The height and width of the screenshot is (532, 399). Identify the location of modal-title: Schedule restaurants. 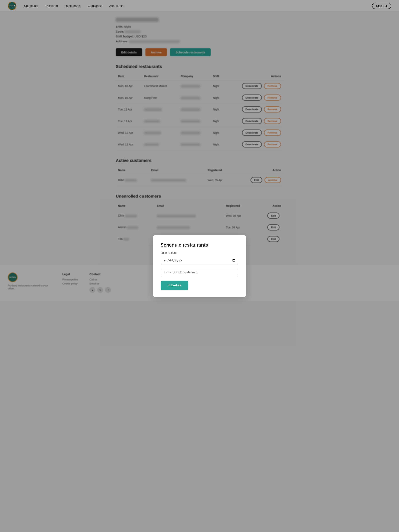
(200, 245).